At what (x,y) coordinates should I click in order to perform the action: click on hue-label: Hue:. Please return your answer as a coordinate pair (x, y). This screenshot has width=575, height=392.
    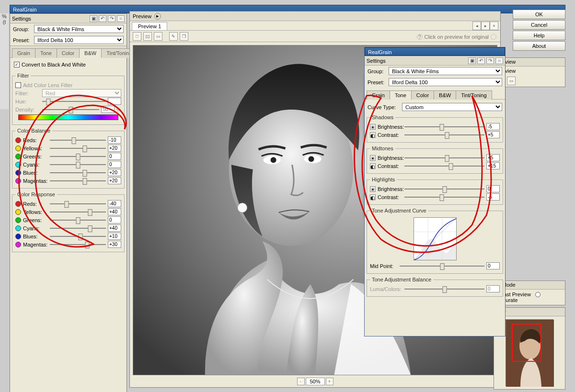
    Looking at the image, I should click on (28, 101).